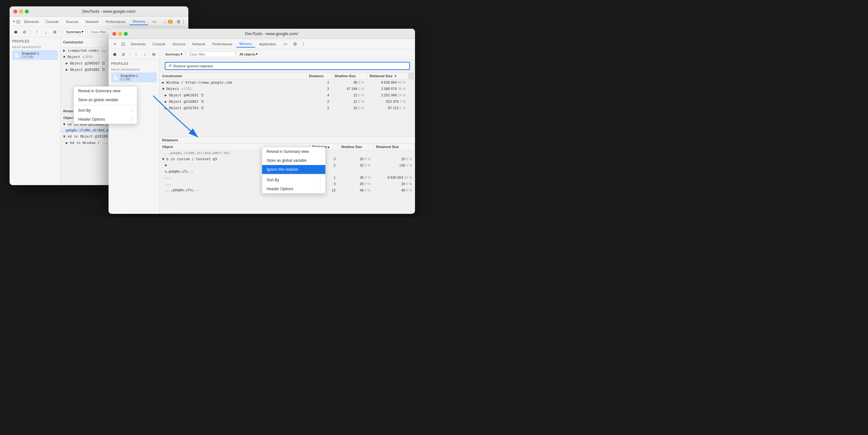 The width and height of the screenshot is (868, 435). Describe the element at coordinates (16, 11) in the screenshot. I see `close-button` at that location.